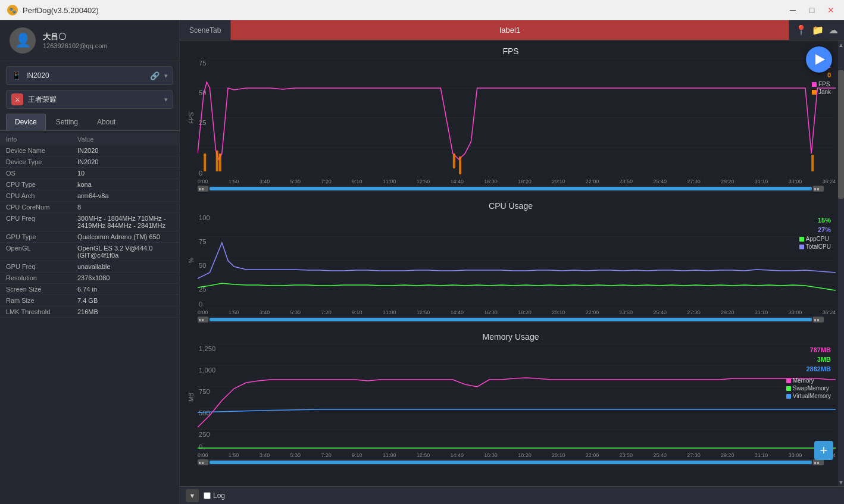 The height and width of the screenshot is (504, 844). Describe the element at coordinates (818, 189) in the screenshot. I see `fps-scroll-right` at that location.